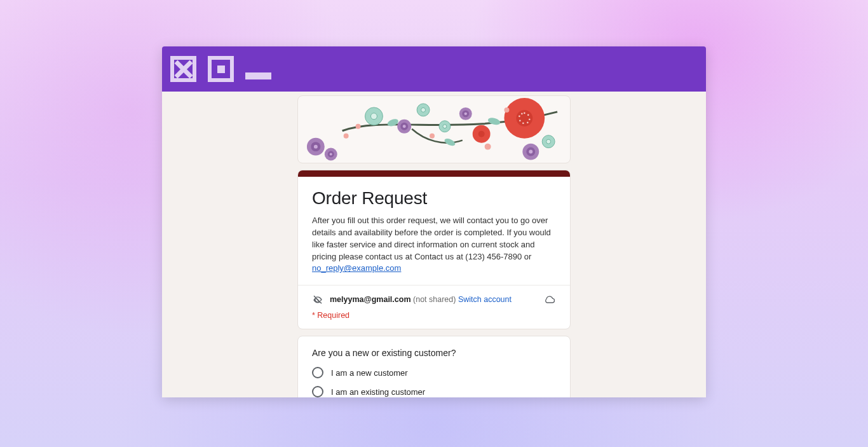 The height and width of the screenshot is (447, 868). Describe the element at coordinates (318, 299) in the screenshot. I see `eye-off-icon` at that location.